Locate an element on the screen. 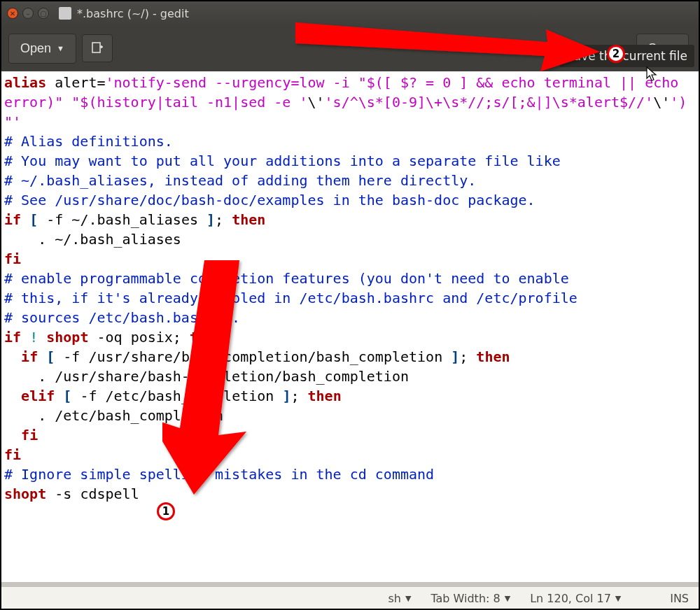  window-controls: ✕ – ▢ is located at coordinates (28, 13).